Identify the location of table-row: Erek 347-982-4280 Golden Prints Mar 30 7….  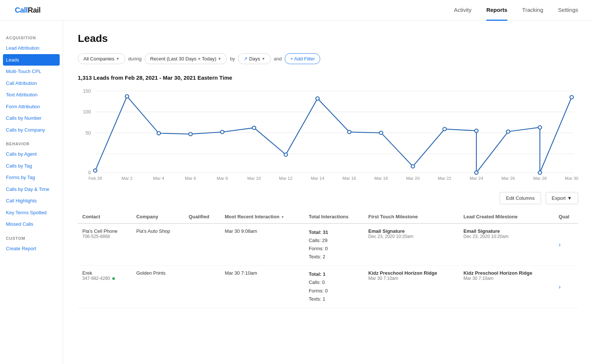
(328, 287).